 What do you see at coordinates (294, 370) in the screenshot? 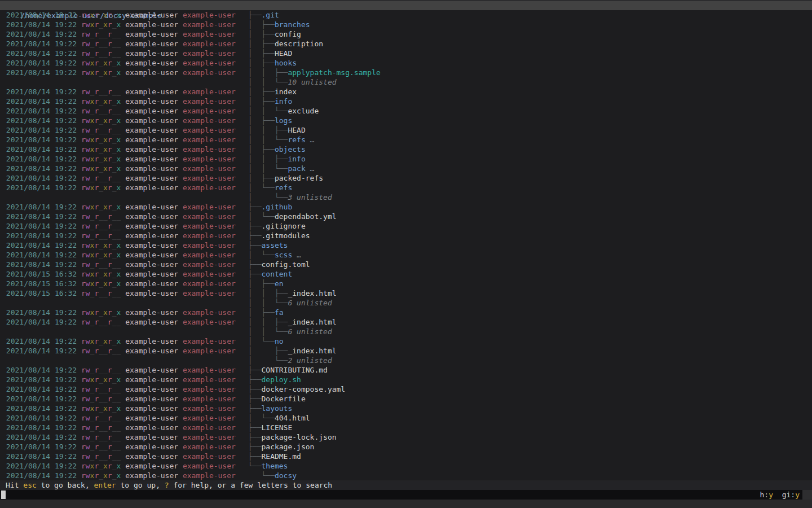
I see `file-entry: CONTRIBUTING.md` at bounding box center [294, 370].